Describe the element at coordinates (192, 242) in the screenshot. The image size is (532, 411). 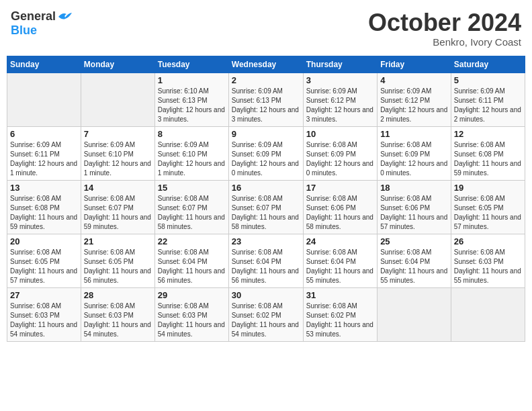
I see `day-number: 22` at that location.